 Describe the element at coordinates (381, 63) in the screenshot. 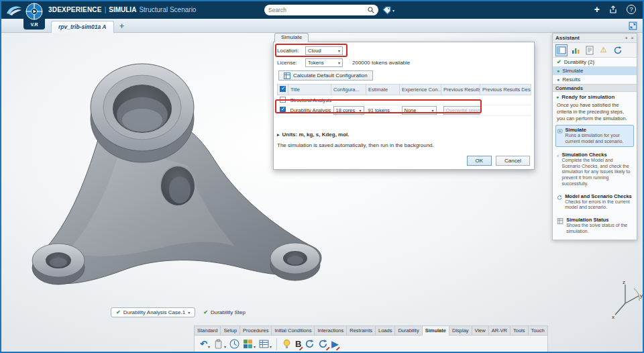

I see `license-availability: 200000 tokens available` at that location.